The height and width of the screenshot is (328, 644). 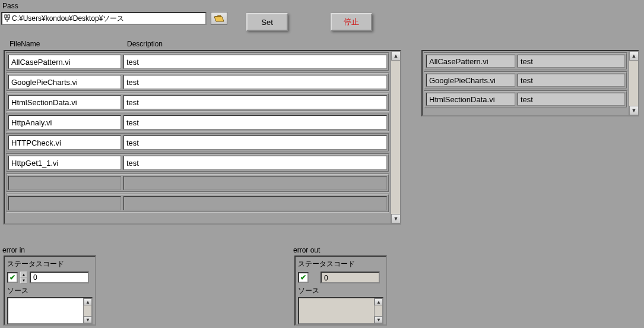 What do you see at coordinates (24, 280) in the screenshot?
I see `spin-down-icon: ▼` at bounding box center [24, 280].